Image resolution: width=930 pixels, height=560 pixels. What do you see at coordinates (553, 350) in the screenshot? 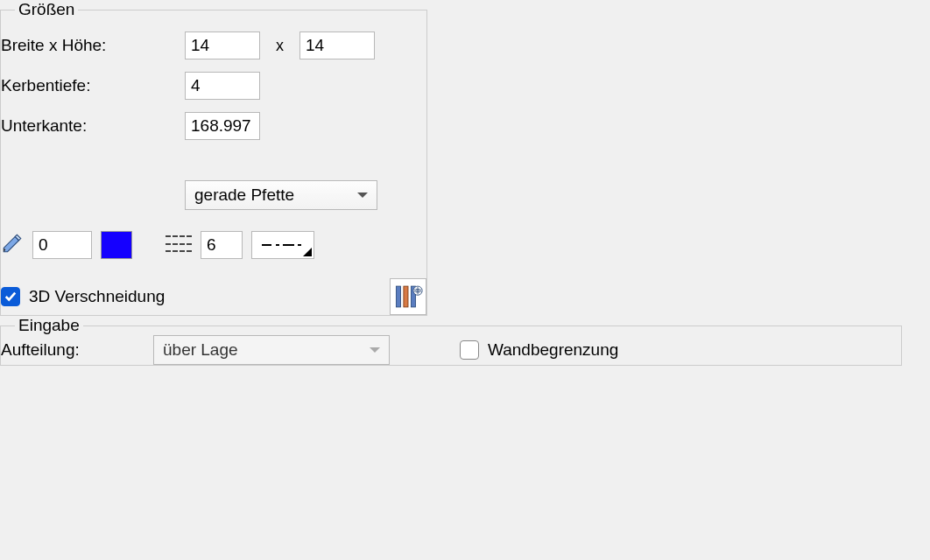
I see `label-wandbegrenzung: Wandbegrenzung` at bounding box center [553, 350].